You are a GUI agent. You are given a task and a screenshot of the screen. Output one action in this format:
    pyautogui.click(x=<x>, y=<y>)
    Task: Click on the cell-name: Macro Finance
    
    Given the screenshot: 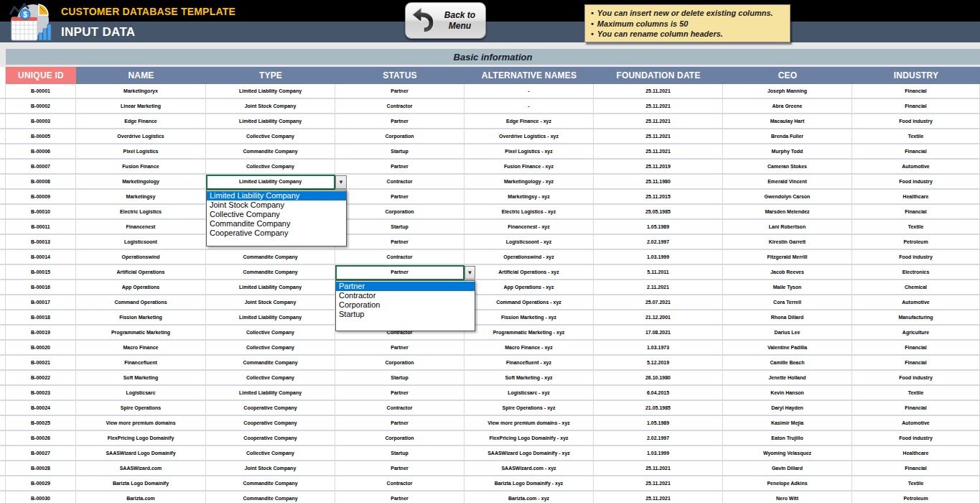 What is the action you would take?
    pyautogui.click(x=141, y=348)
    